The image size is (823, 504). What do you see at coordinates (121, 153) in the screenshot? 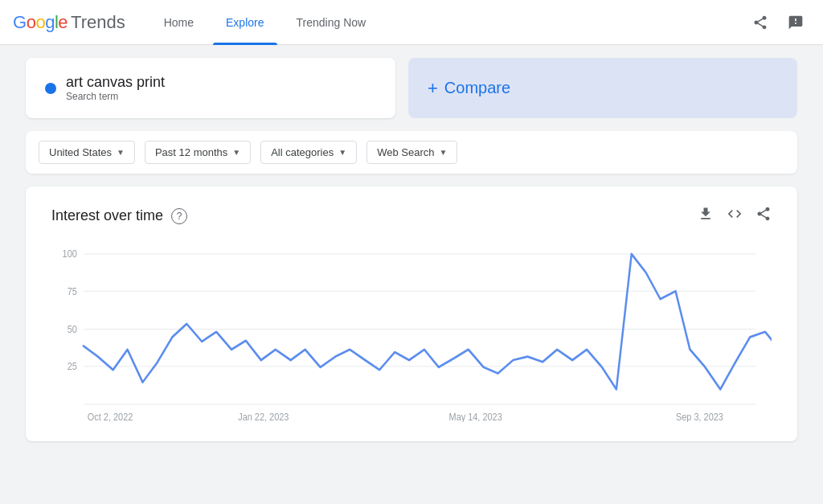
I see `region-arrow-icon: ▼` at bounding box center [121, 153].